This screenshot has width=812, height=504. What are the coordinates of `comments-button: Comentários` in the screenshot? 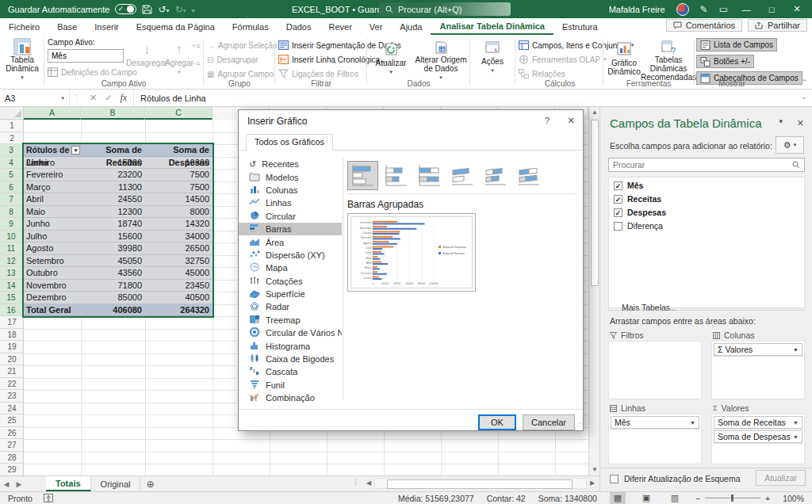 It's located at (704, 25).